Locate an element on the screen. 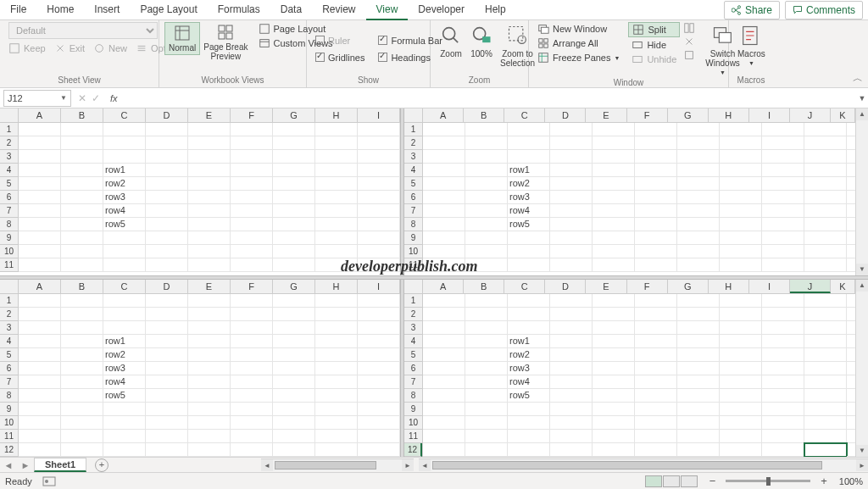  new-button: New is located at coordinates (110, 48).